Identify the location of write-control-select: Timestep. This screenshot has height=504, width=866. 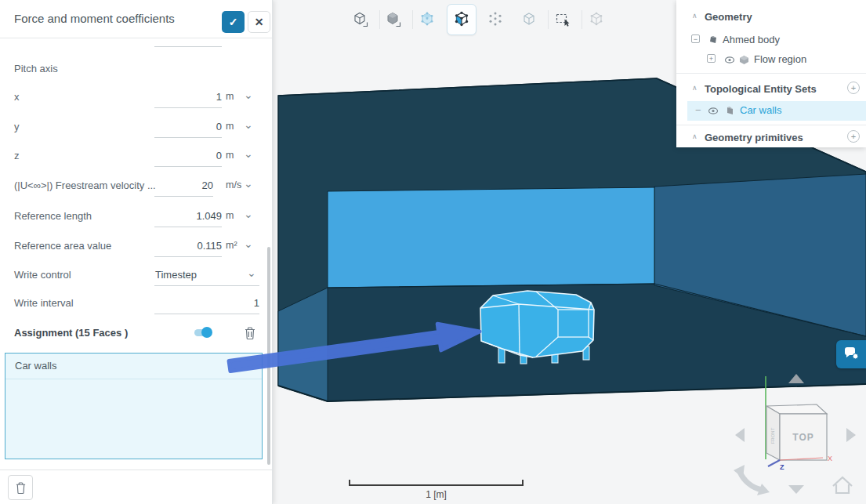
(208, 274).